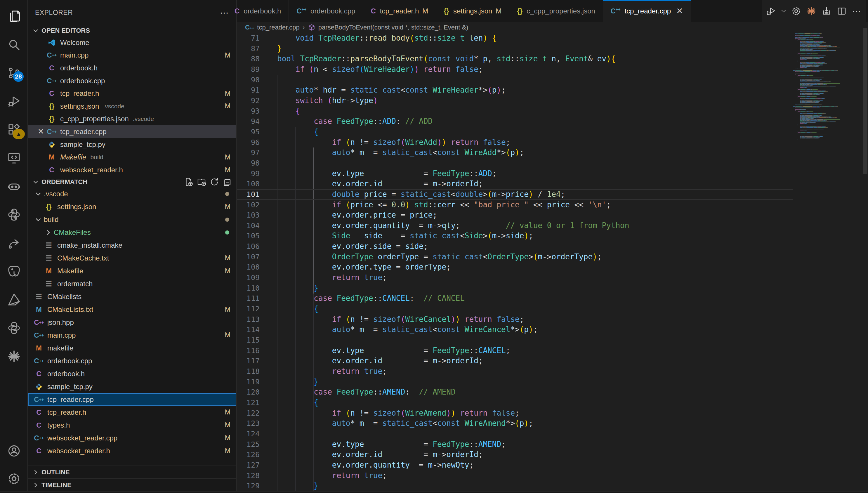 The height and width of the screenshot is (493, 868). Describe the element at coordinates (132, 30) in the screenshot. I see `open-editors-header: OPEN EDITORS` at that location.